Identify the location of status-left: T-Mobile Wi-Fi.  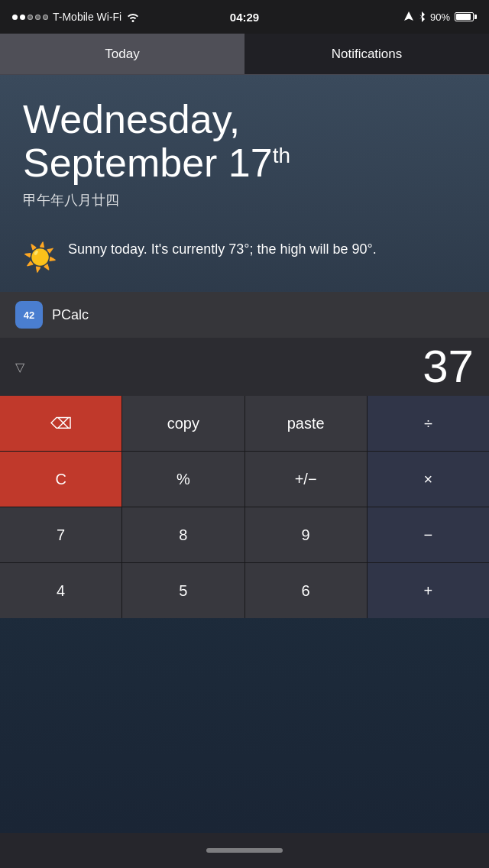
(76, 17).